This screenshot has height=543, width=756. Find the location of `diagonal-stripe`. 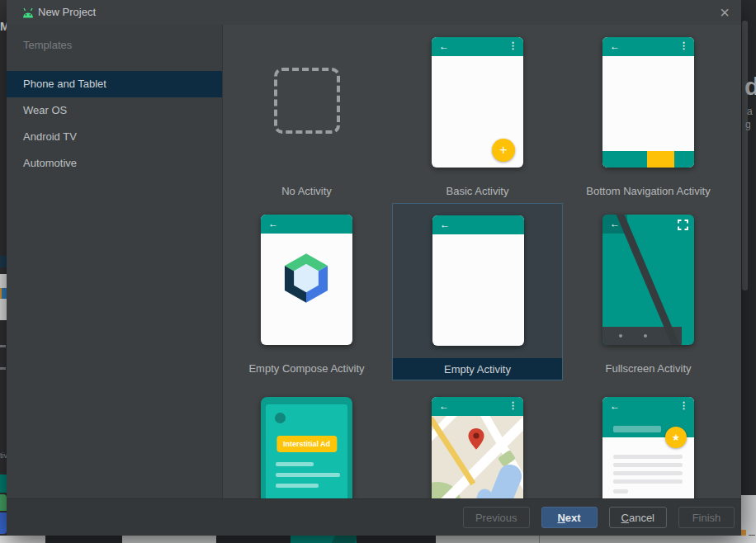

diagonal-stripe is located at coordinates (649, 280).